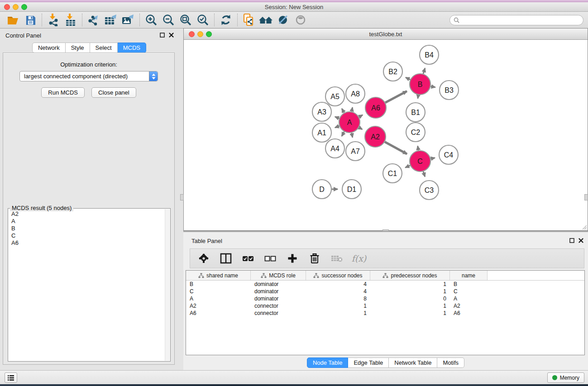 The width and height of the screenshot is (588, 386). I want to click on graph-edge-B-B4, so click(424, 71).